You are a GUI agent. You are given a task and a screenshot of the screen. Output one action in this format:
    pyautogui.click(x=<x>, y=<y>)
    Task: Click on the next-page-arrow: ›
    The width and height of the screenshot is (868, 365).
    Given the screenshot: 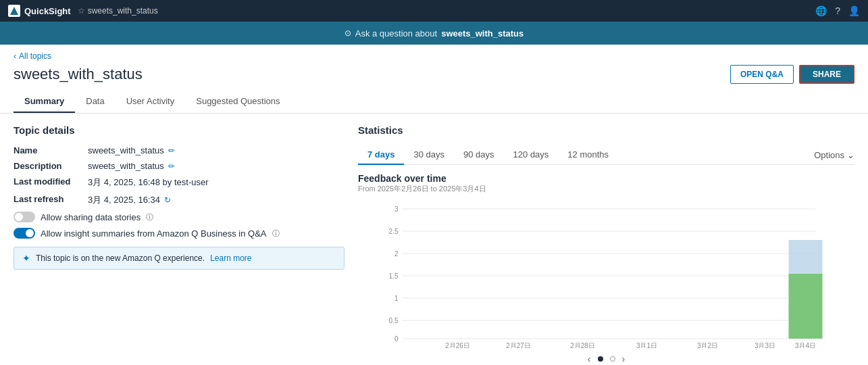 What is the action you would take?
    pyautogui.click(x=624, y=359)
    